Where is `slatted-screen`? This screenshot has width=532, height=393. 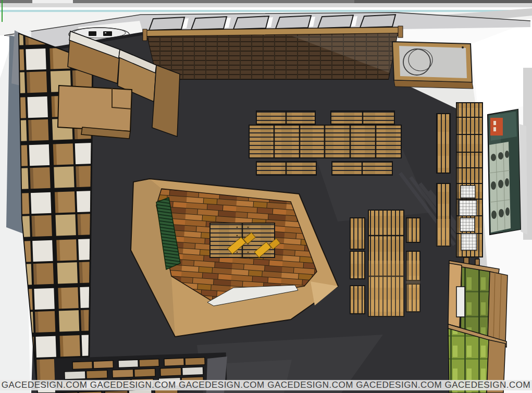 slatted-screen is located at coordinates (273, 53).